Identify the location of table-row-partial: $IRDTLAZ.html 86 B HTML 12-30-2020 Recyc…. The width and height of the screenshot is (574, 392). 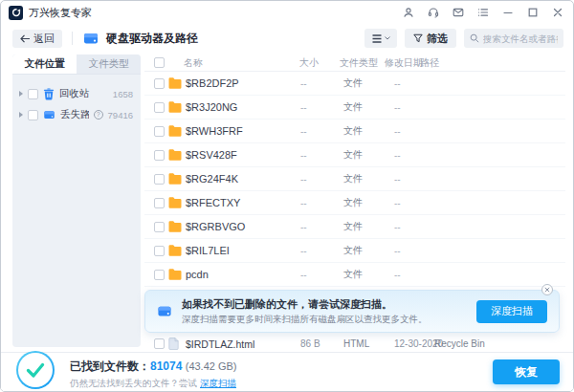
(355, 344).